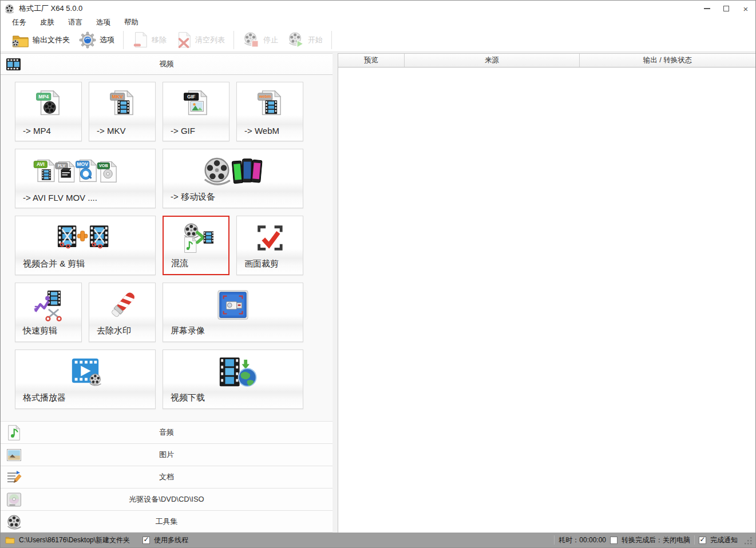 Image resolution: width=756 pixels, height=548 pixels. Describe the element at coordinates (62, 166) in the screenshot. I see `svg-text: FLV` at that location.